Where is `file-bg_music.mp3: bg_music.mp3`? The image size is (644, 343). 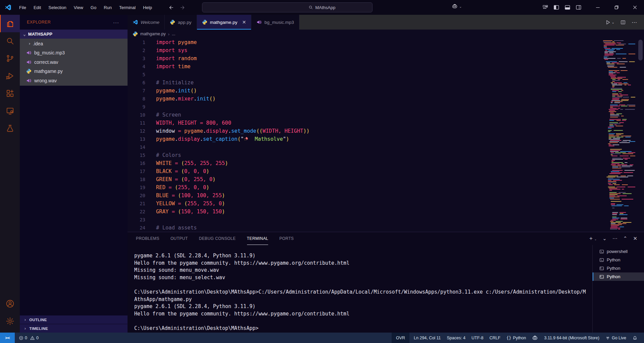
file-bg_music.mp3: bg_music.mp3 is located at coordinates (74, 53).